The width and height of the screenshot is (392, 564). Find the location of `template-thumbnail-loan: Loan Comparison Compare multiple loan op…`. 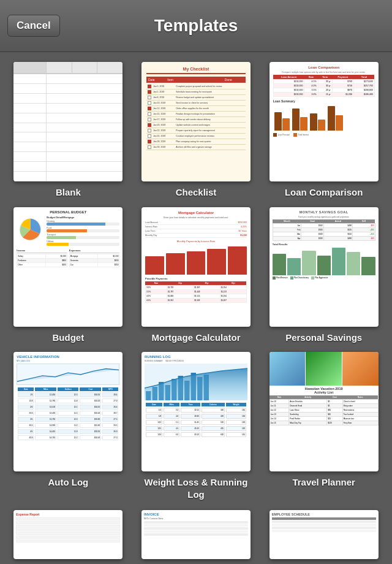

template-thumbnail-loan: Loan Comparison Compare multiple loan op… is located at coordinates (324, 121).